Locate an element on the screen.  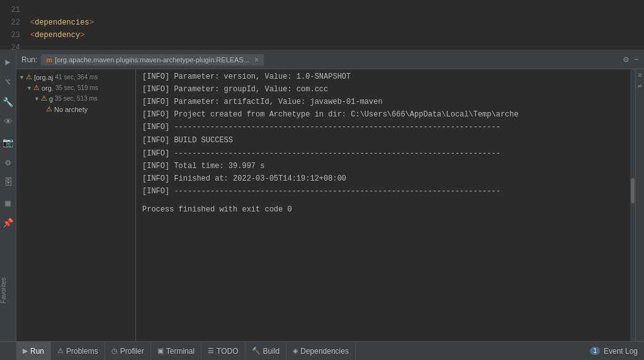
output-line-9: [INFO] Finished at: 2022-03-05T14:19:12+… is located at coordinates (385, 179).